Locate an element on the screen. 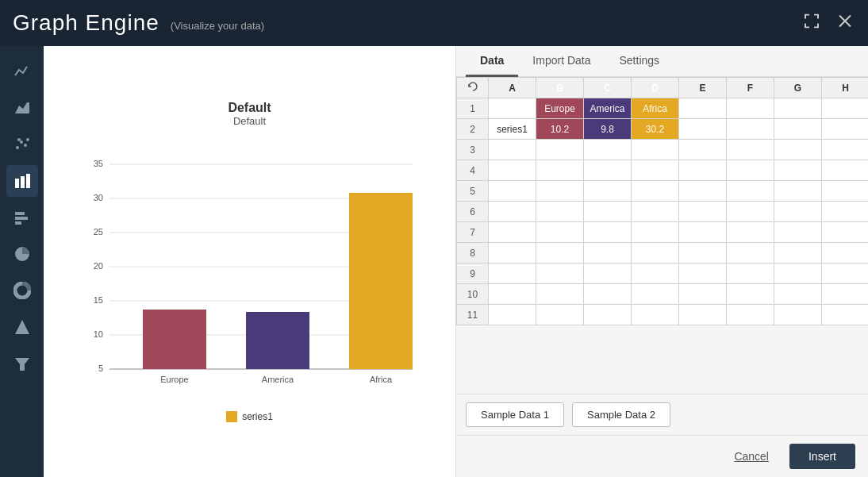  cell-a-2: series1 is located at coordinates (513, 129).